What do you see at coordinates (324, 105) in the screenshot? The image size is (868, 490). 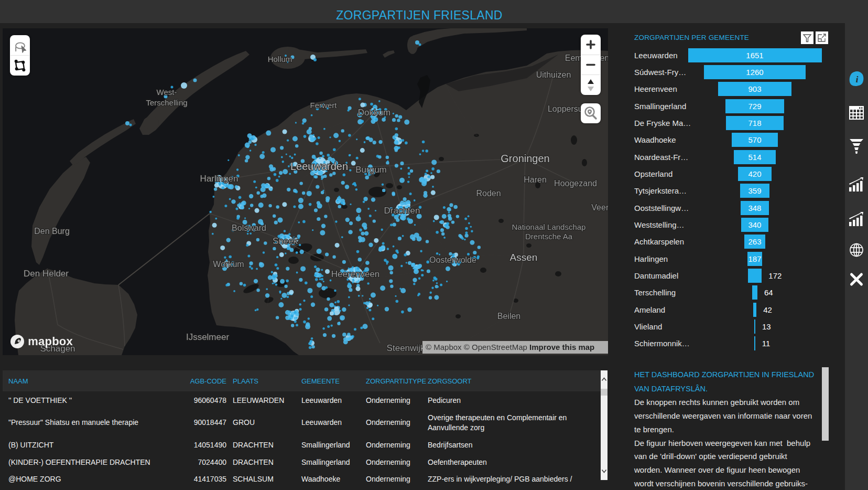 I see `svg-text: Ferwert` at bounding box center [324, 105].